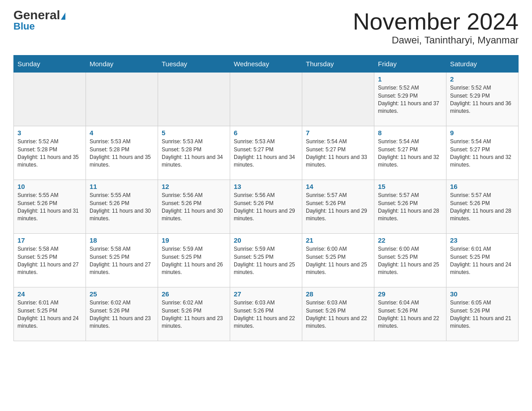  Describe the element at coordinates (410, 207) in the screenshot. I see `calendar-cell: 15Sunrise: 5:57 AMSunset: 5:26 PMDayligh…` at that location.